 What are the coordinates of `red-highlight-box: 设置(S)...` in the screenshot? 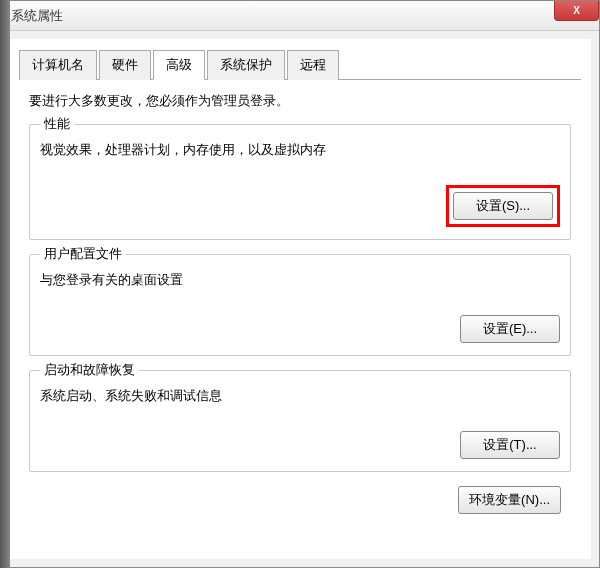 It's located at (503, 206).